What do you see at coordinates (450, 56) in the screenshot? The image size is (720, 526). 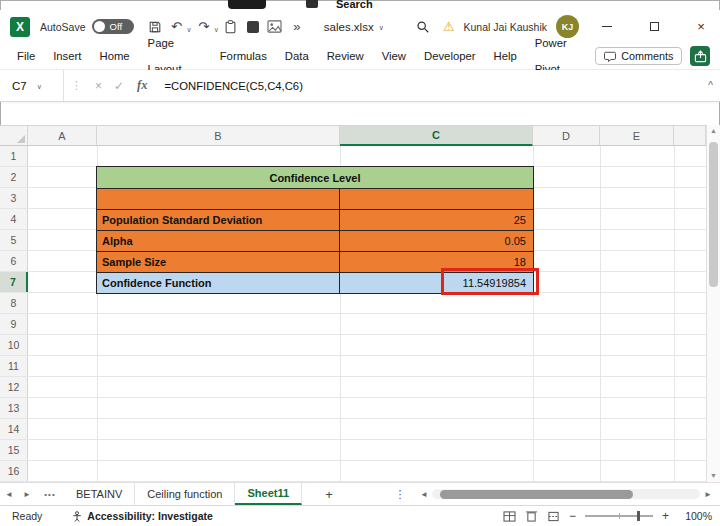 I see `ribbon-tab-developer: Developer` at bounding box center [450, 56].